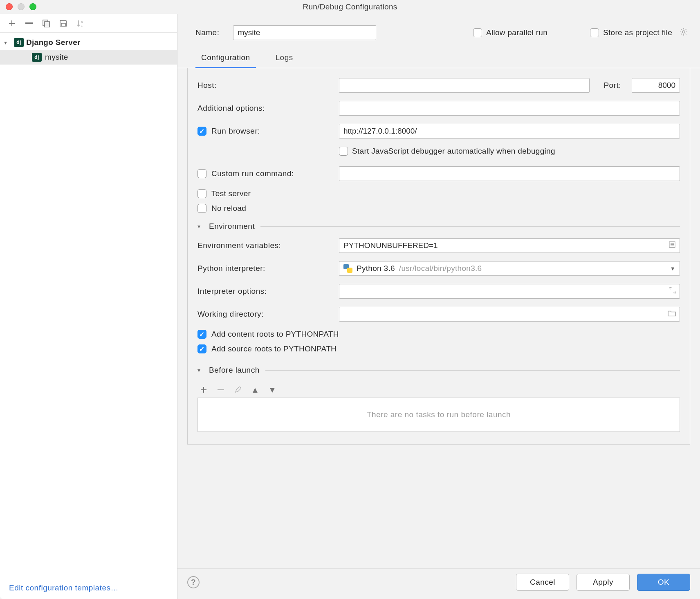  What do you see at coordinates (265, 268) in the screenshot?
I see `python-interpreter-label: Python interpreter:` at bounding box center [265, 268].